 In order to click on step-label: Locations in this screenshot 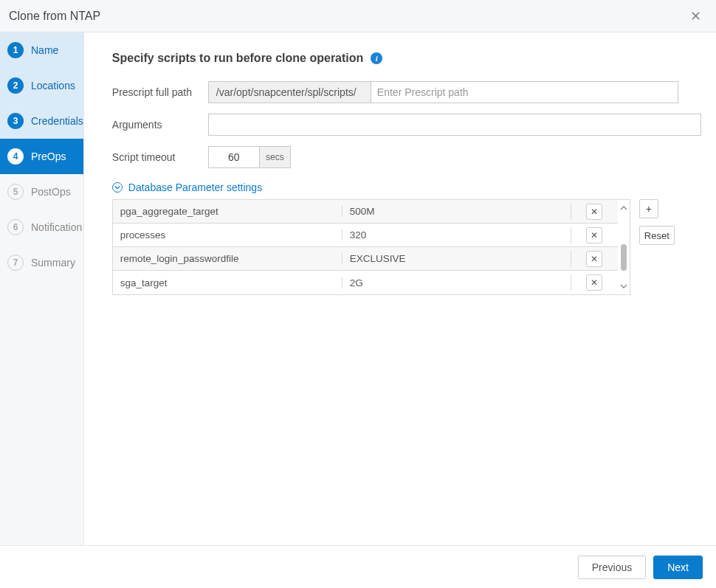, I will do `click(53, 86)`.